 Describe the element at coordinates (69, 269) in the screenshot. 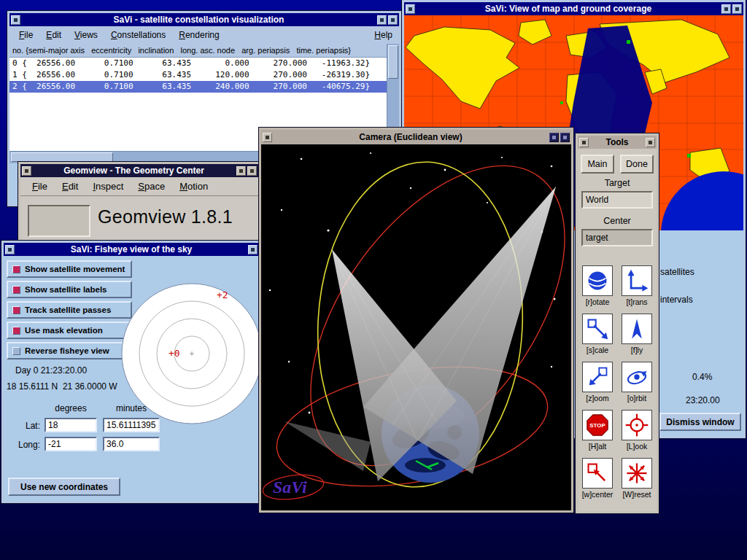

I see `checkbox-show-satellite-movement: Show satellite movement` at that location.